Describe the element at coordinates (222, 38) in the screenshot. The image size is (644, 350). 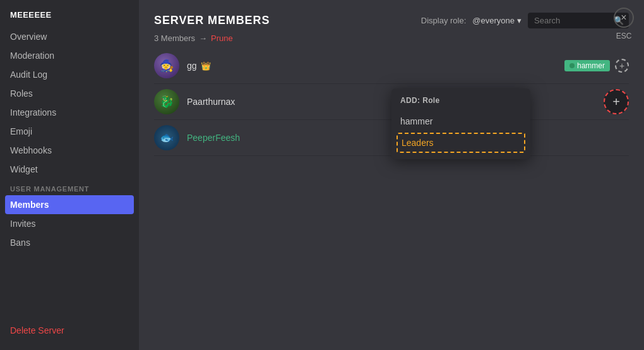
I see `prune-link: Prune` at that location.